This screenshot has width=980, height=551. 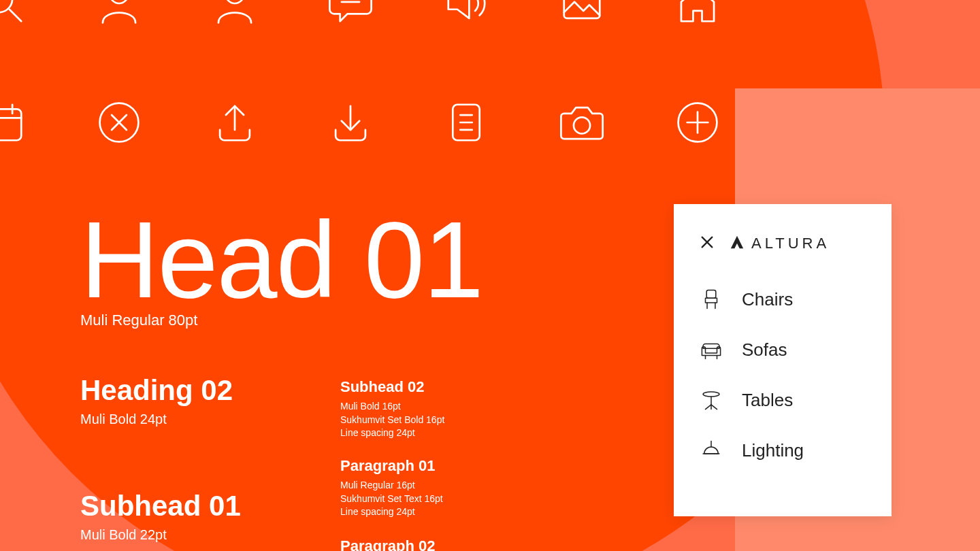 What do you see at coordinates (119, 122) in the screenshot?
I see `close-circle-icon` at bounding box center [119, 122].